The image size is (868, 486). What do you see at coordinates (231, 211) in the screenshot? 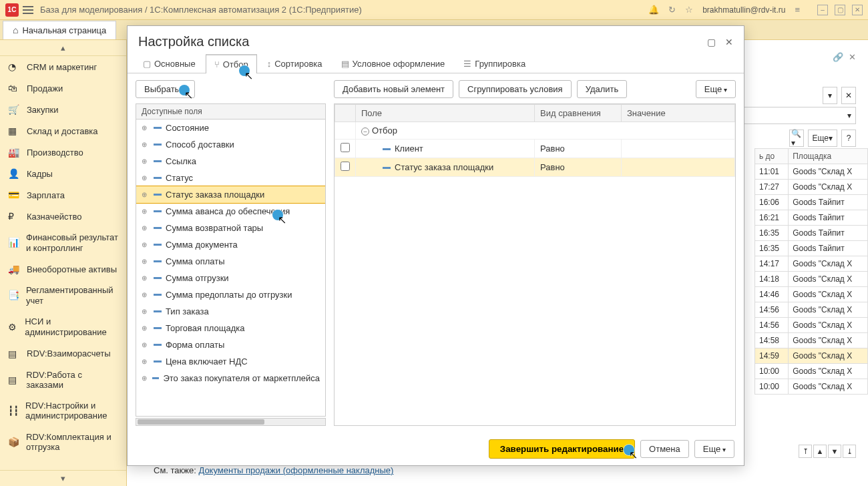
I see `field-item-5: ⊕Сумма аванса до обеспечения` at bounding box center [231, 211].